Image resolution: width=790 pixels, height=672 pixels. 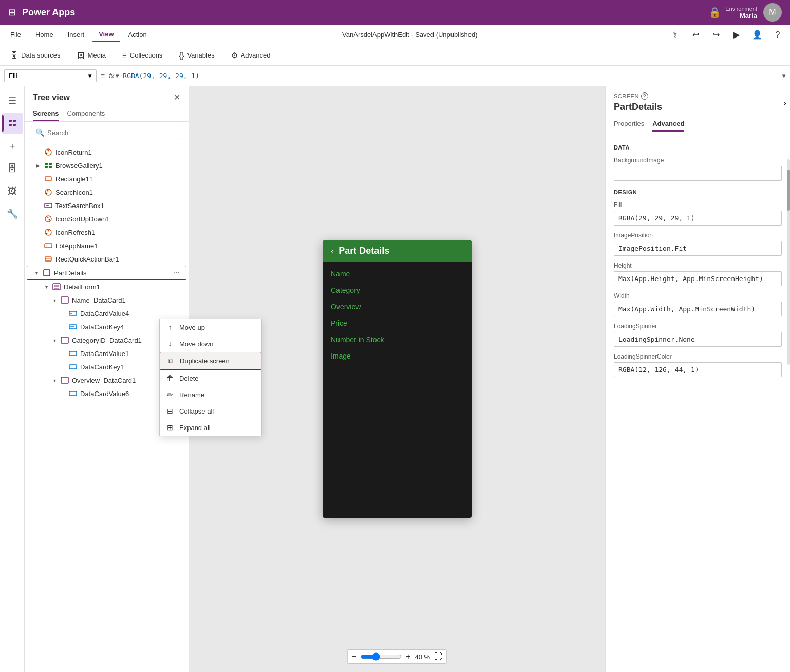 I want to click on toolbar-collections: ≡ Collections, so click(x=142, y=55).